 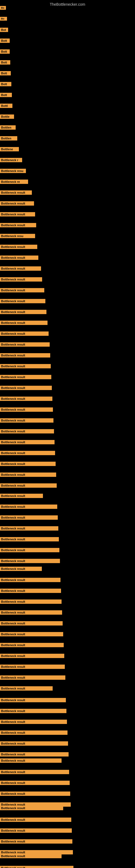 I want to click on bar-label: Bottl, so click(x=6, y=106).